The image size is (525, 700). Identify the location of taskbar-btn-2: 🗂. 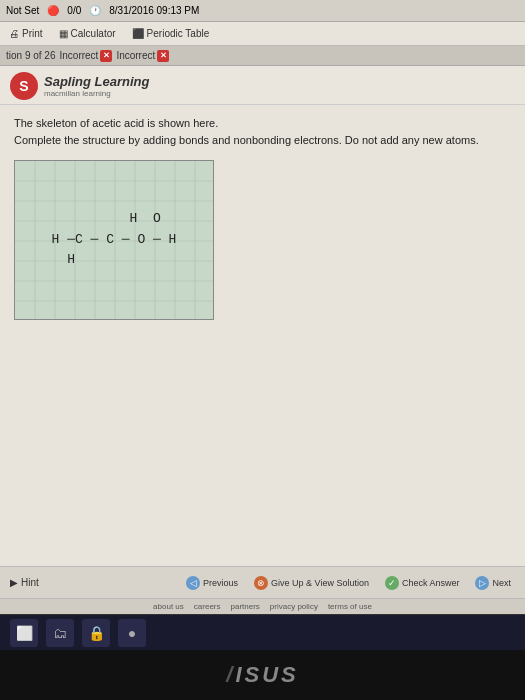
(60, 633).